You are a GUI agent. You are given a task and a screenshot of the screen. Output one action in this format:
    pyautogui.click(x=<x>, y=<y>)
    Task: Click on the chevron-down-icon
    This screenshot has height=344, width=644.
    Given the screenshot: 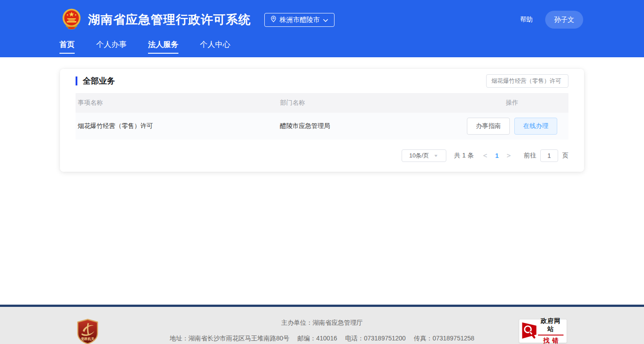 What is the action you would take?
    pyautogui.click(x=326, y=20)
    